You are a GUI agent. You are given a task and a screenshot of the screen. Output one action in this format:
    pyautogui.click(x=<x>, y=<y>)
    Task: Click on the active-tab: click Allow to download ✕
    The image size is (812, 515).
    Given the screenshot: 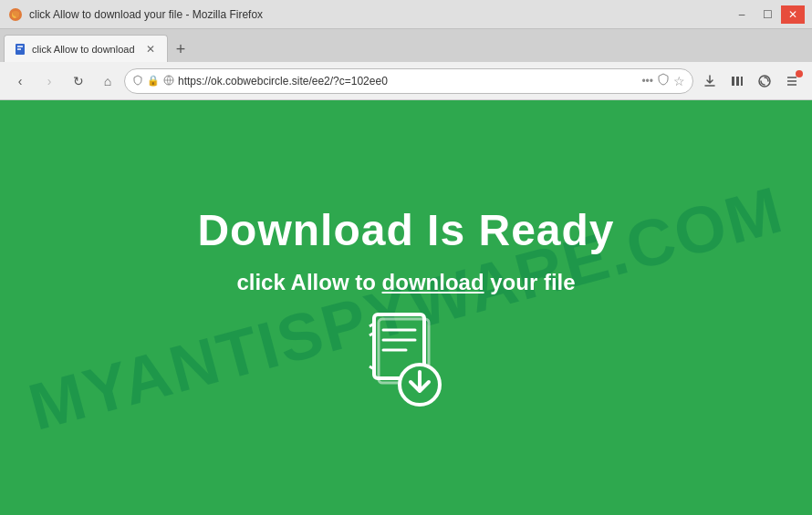 What is the action you would take?
    pyautogui.click(x=86, y=48)
    